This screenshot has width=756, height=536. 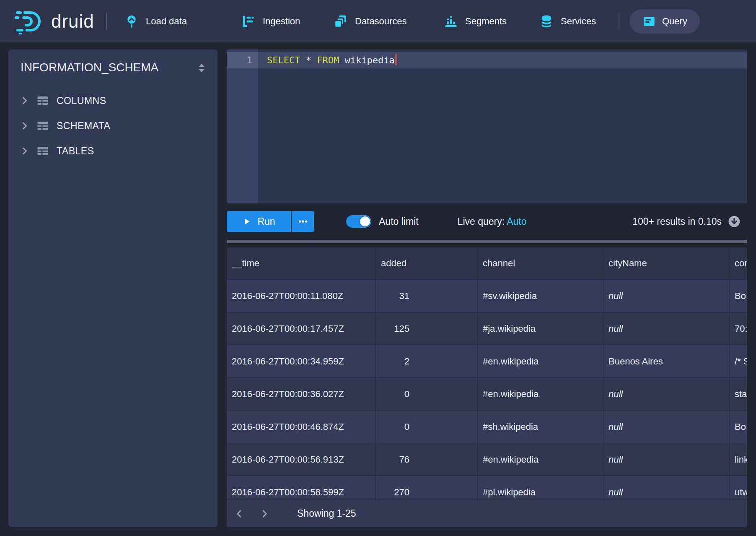 I want to click on nav-label: Load data, so click(x=166, y=21).